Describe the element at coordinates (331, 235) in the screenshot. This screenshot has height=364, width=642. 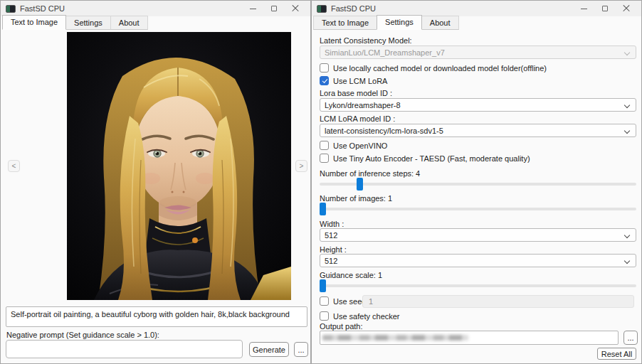
I see `width-value: 512` at that location.